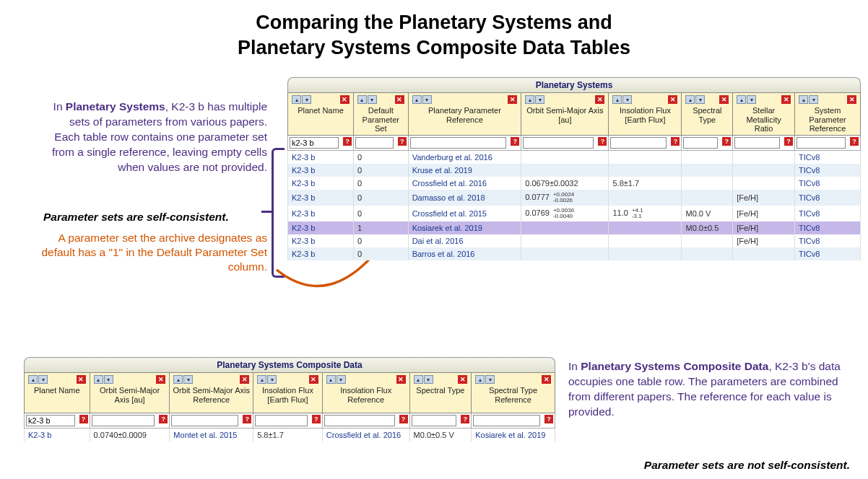 This screenshot has height=479, width=868. Describe the element at coordinates (574, 85) in the screenshot. I see `table-tab: Planetary Systems` at that location.